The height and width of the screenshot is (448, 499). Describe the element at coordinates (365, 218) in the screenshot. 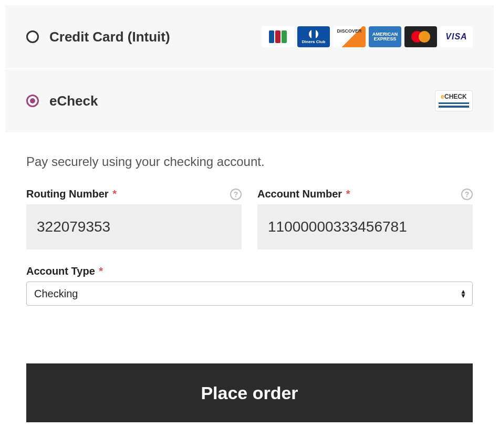

I see `account-number-field: Account Number * ?` at that location.